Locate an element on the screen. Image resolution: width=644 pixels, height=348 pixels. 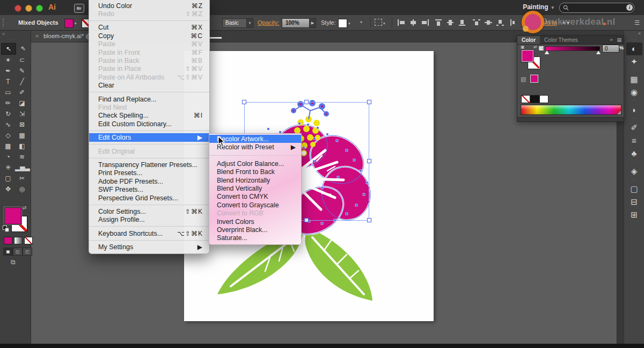
distribute-space-left-icon is located at coordinates (514, 23).